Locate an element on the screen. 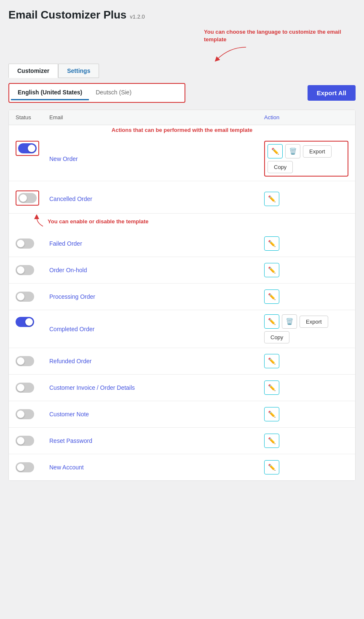 The image size is (364, 619). table-row: Failed Order ✏️ is located at coordinates (182, 244).